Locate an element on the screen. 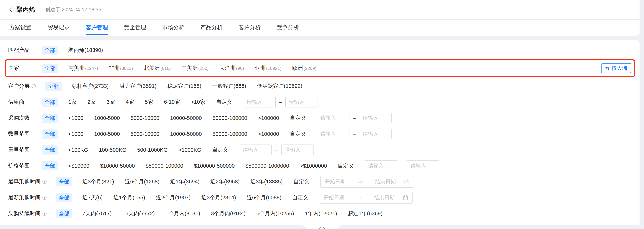  option-中美洲: 中美洲(250) is located at coordinates (195, 68).